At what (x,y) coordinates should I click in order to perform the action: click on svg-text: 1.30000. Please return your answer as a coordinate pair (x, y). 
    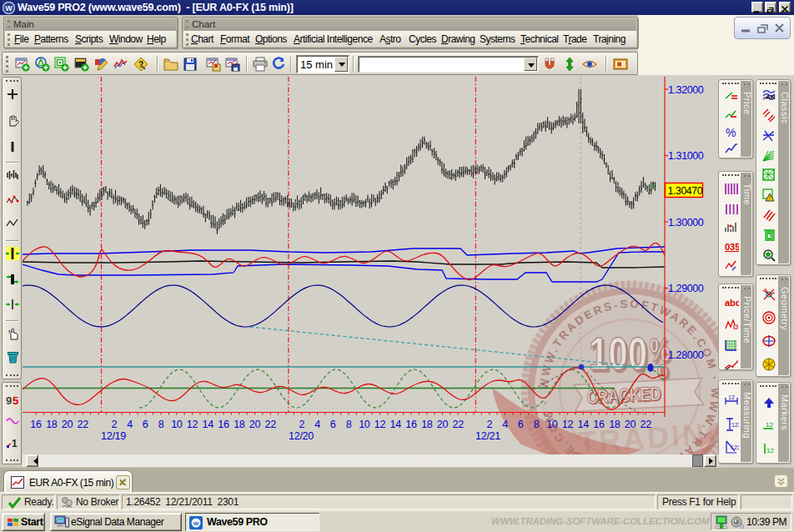
    Looking at the image, I should click on (686, 223).